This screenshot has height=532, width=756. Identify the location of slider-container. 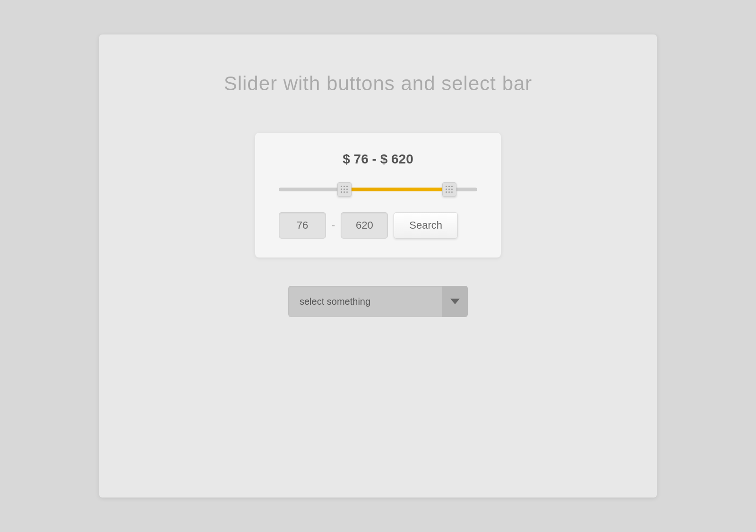
(378, 189).